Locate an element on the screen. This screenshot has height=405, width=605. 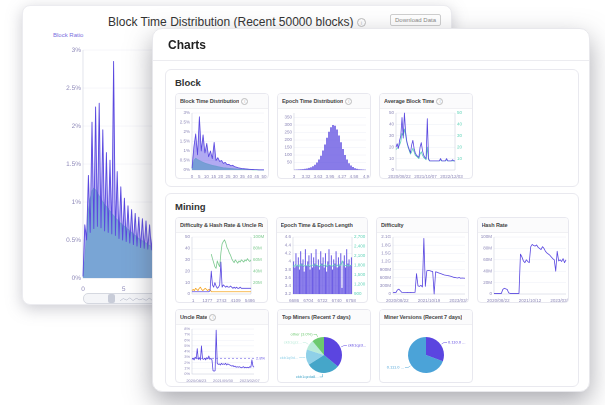
chart-card-head: Top Miners (Recent 7 days) is located at coordinates (324, 318).